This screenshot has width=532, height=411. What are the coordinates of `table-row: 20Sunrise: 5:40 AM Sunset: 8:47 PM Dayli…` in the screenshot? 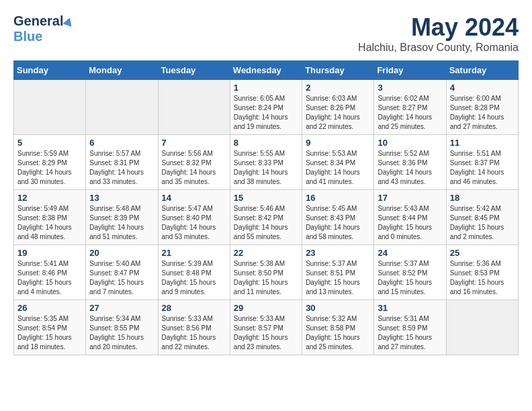 It's located at (122, 273).